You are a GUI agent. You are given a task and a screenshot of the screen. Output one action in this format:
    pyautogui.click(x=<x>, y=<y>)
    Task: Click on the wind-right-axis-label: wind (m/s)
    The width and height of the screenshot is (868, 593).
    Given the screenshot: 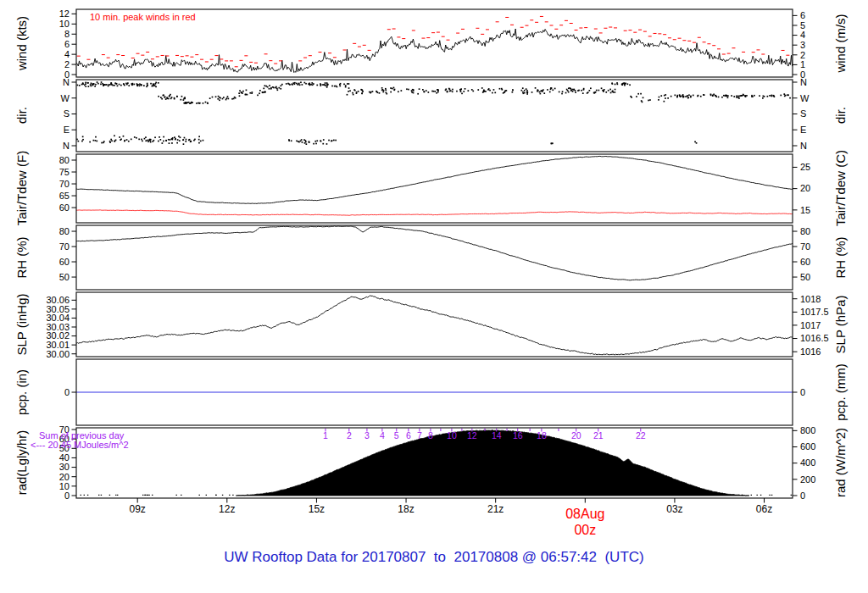 What is the action you would take?
    pyautogui.click(x=841, y=42)
    